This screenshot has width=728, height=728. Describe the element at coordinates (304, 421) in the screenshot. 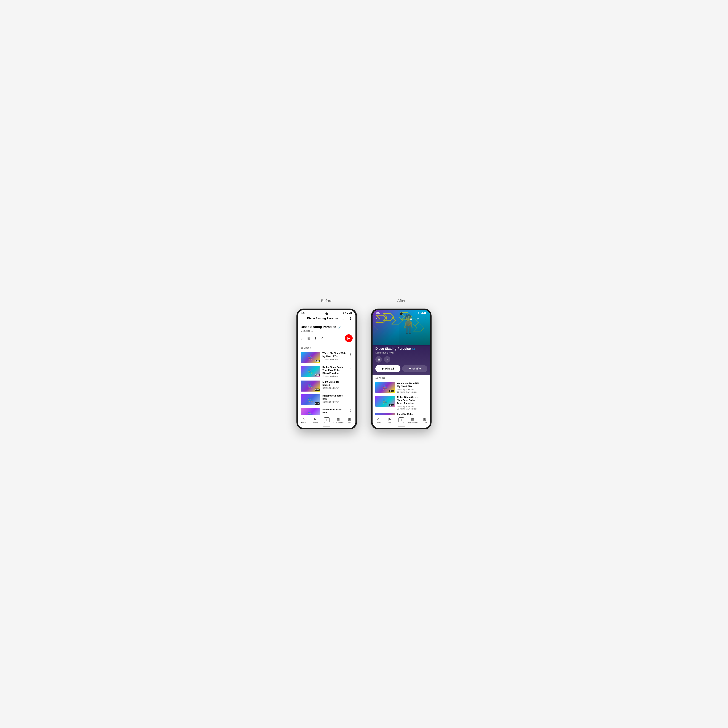

I see `before-nav-home: ⌂ Home` at that location.